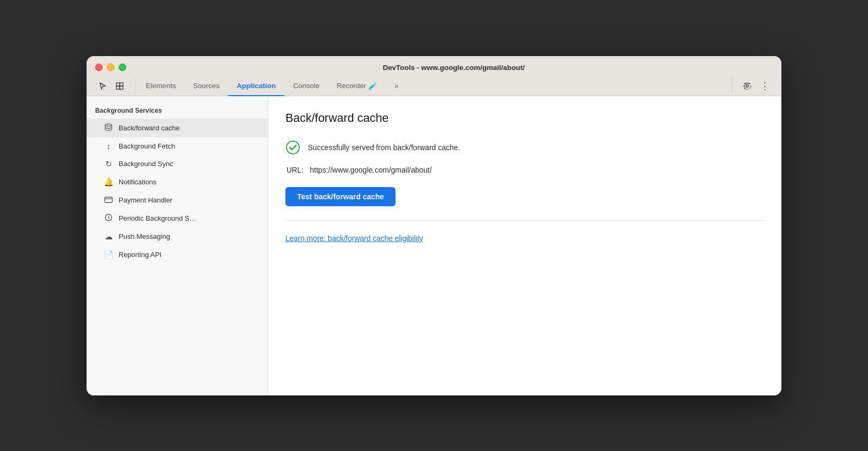 This screenshot has width=868, height=451. Describe the element at coordinates (177, 200) in the screenshot. I see `sidebar-item-payment-handler: Payment Handler` at that location.